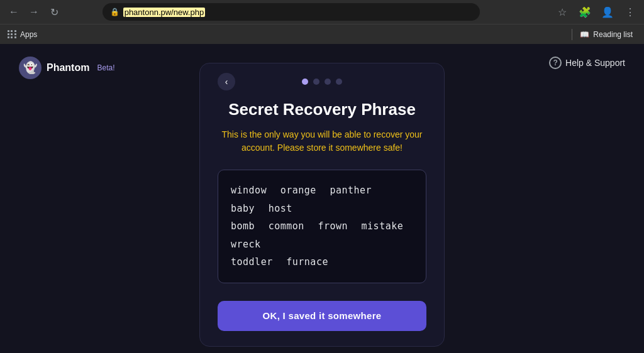  What do you see at coordinates (608, 13) in the screenshot?
I see `profile-icon: 👤` at bounding box center [608, 13].